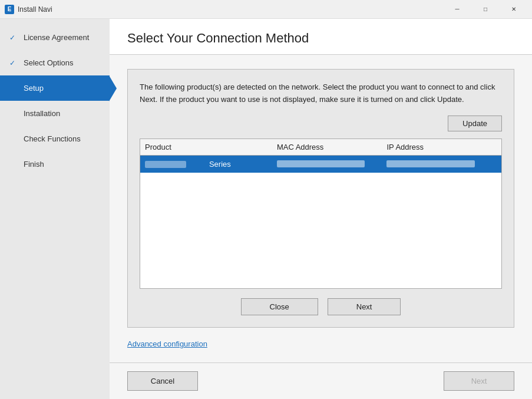 The height and width of the screenshot is (399, 532). I want to click on page-title: Select Your Connection Method, so click(320, 38).